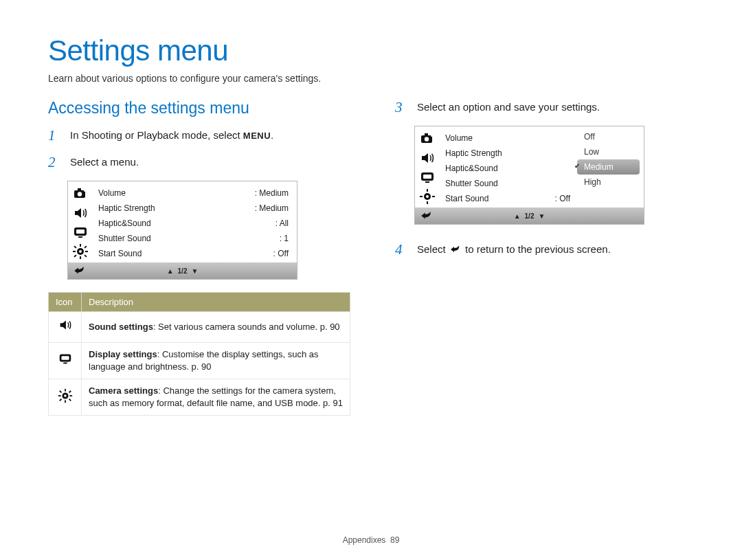 This screenshot has height=560, width=742. Describe the element at coordinates (609, 167) in the screenshot. I see `cs2-options: Off Low Medium High` at that location.